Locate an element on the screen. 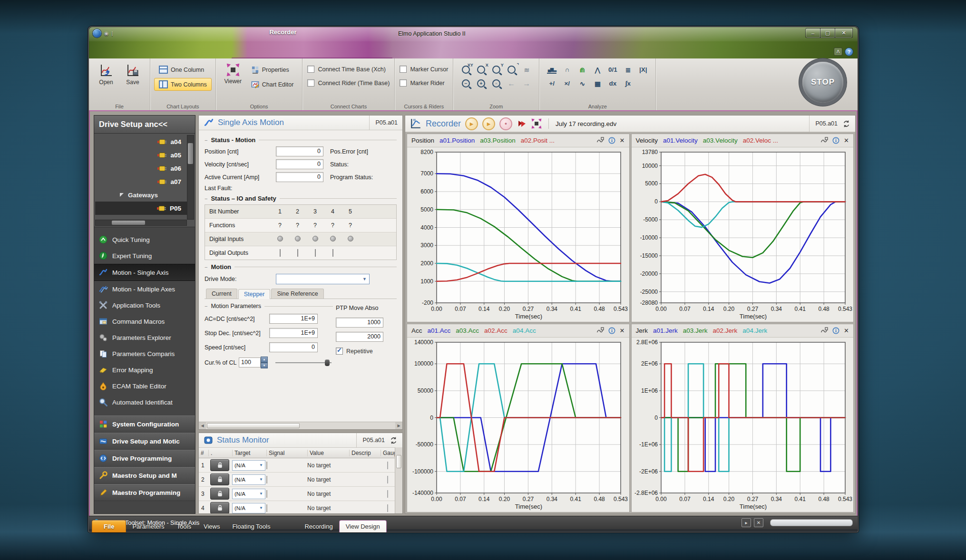  zoom-tool-3-icon: ← is located at coordinates (511, 84).